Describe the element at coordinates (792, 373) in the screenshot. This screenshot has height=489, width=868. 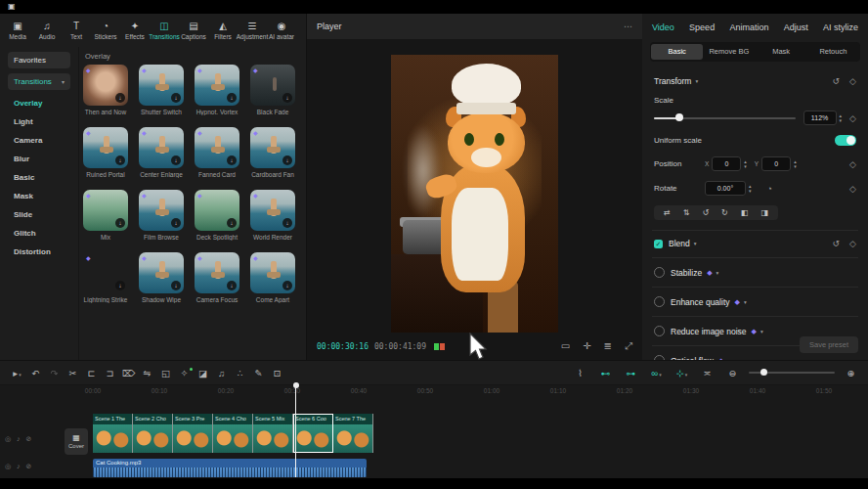
I see `timeline-zoom-slider` at that location.